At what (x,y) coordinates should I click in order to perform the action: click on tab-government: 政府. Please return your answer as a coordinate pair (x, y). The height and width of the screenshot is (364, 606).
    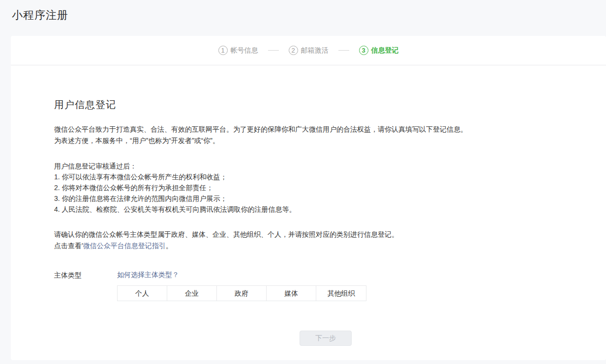
    Looking at the image, I should click on (242, 293).